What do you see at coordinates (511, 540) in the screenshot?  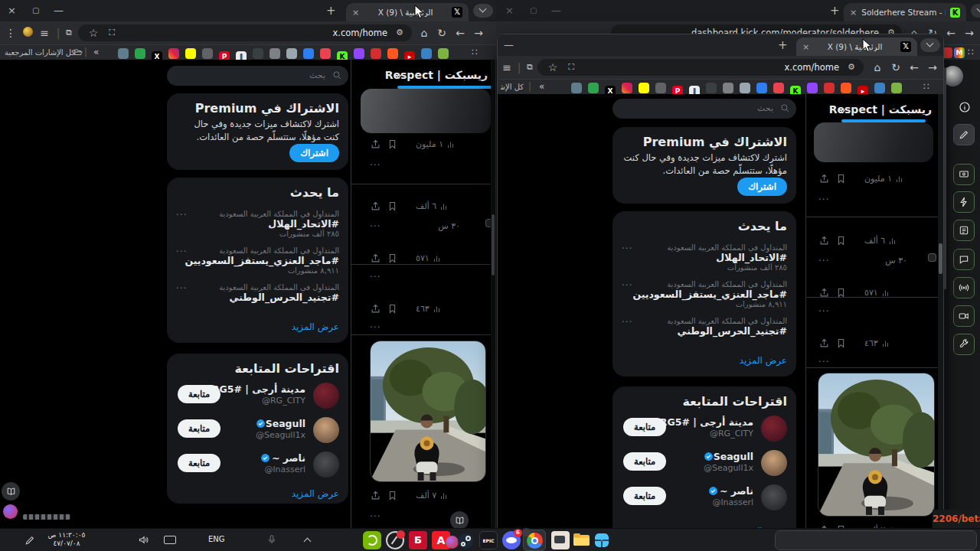 I see `taskbar-app-discord: 6` at bounding box center [511, 540].